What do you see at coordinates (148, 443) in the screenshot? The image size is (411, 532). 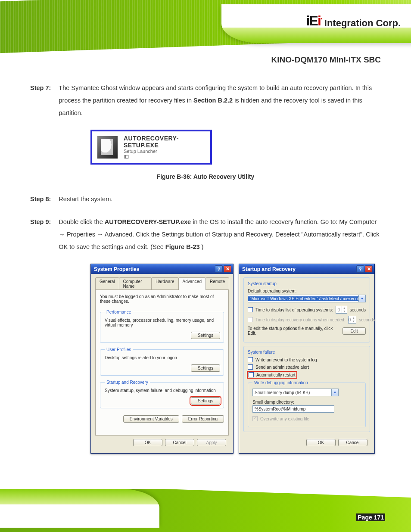 I see `sp-ok-button: OK` at bounding box center [148, 443].